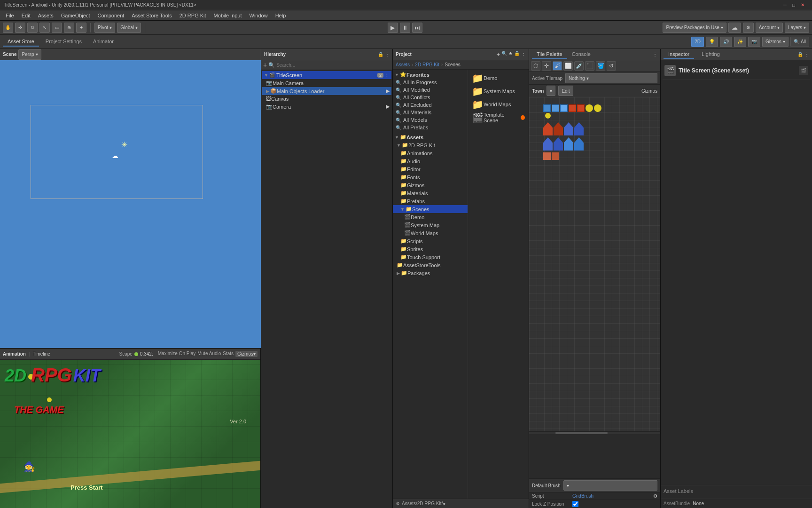 This screenshot has height=508, width=812. What do you see at coordinates (498, 91) in the screenshot?
I see `proj-system-maps: 📁 System Maps` at bounding box center [498, 91].